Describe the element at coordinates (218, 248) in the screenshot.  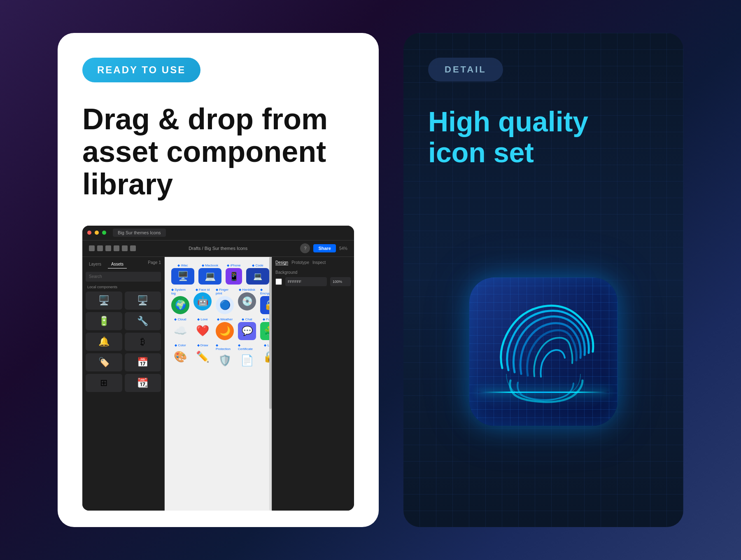
I see `figma-toolbar-center: Drafts / Big Sur themes Icons` at that location.